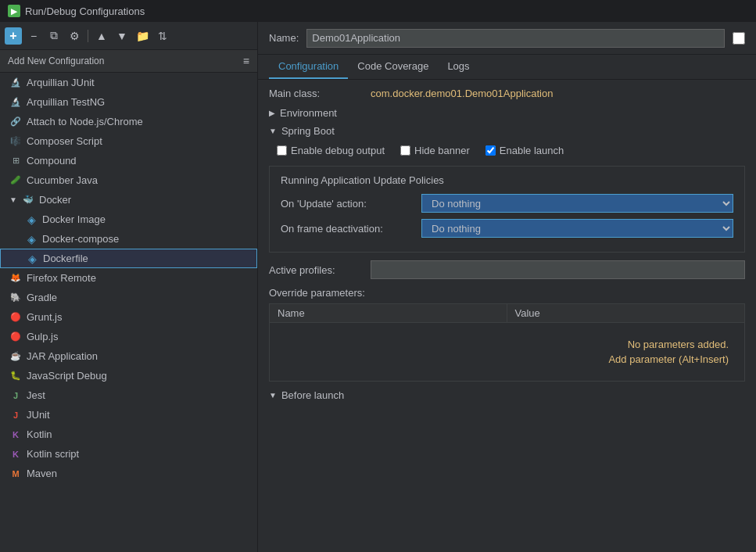  What do you see at coordinates (128, 180) in the screenshot?
I see `sidebar-item-cucumber-java: 🥒 Cucumber Java` at bounding box center [128, 180].